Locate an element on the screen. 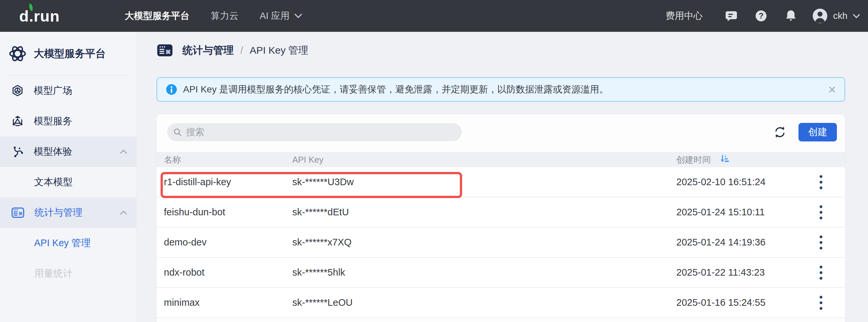 The height and width of the screenshot is (322, 868). table-row: minimax sk-******LeOU 2025-01-16 15:24:5… is located at coordinates (501, 303).